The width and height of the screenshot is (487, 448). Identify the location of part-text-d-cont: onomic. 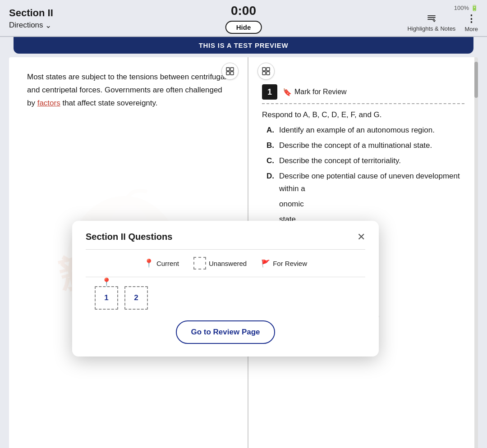
(291, 204).